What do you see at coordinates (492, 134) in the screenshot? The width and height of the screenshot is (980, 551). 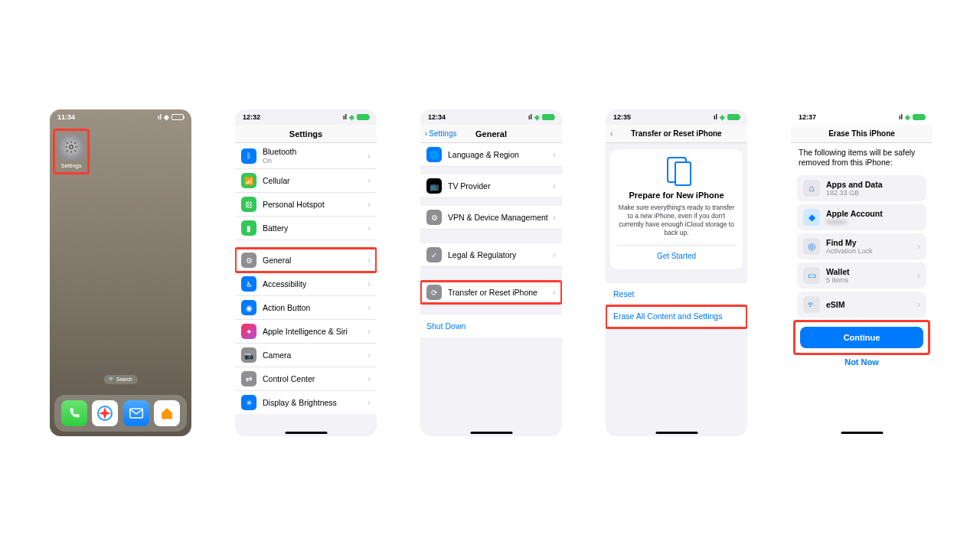 I see `navbar-title: General` at bounding box center [492, 134].